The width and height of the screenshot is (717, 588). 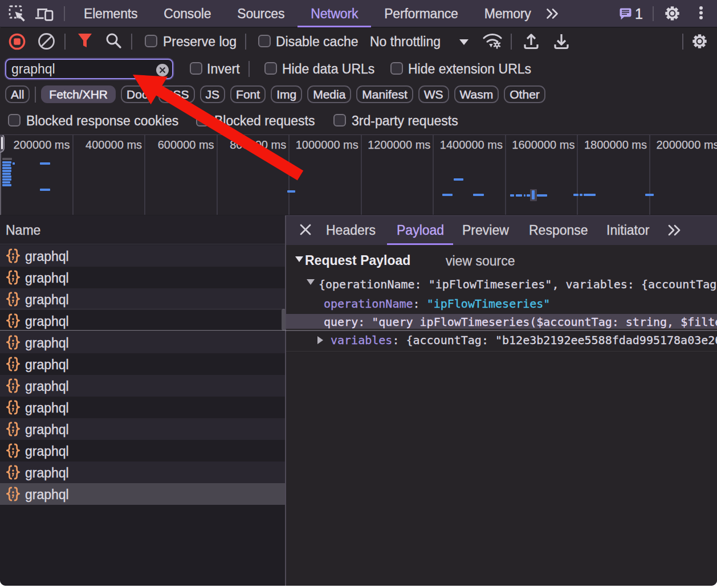 I want to click on tab-elements: Elements, so click(x=111, y=14).